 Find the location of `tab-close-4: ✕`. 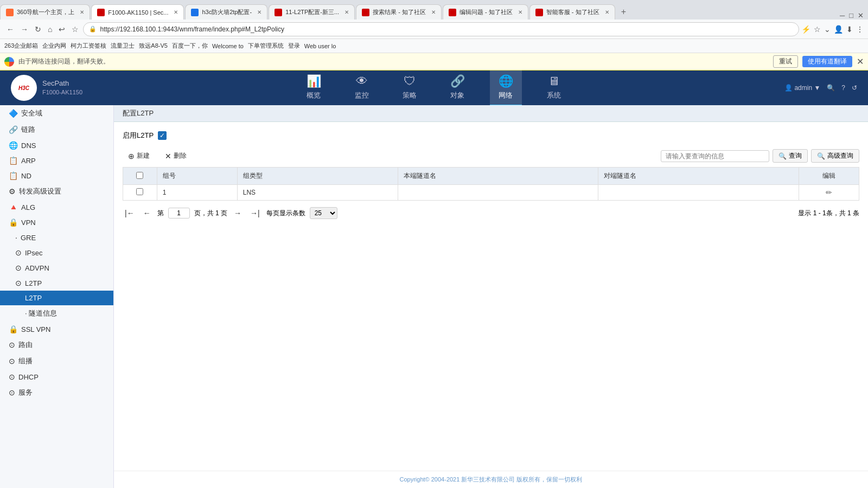

tab-close-4: ✕ is located at coordinates (347, 12).